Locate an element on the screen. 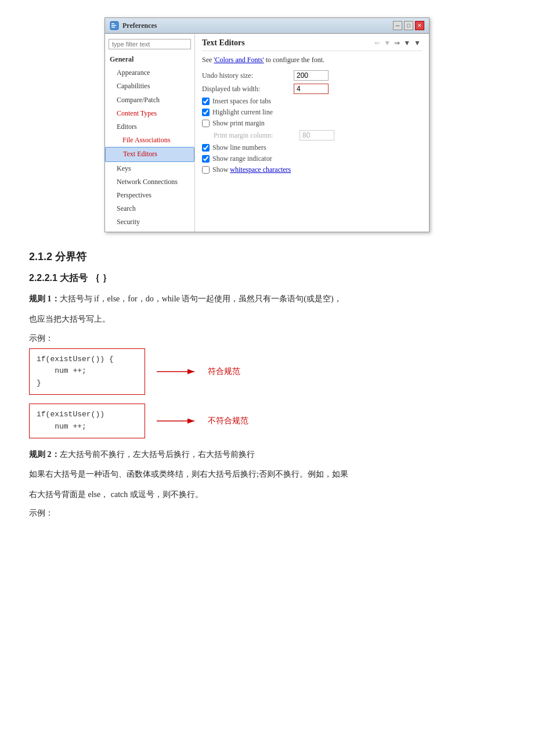  show-range-indicator-row: Show range indicator is located at coordinates (312, 159).